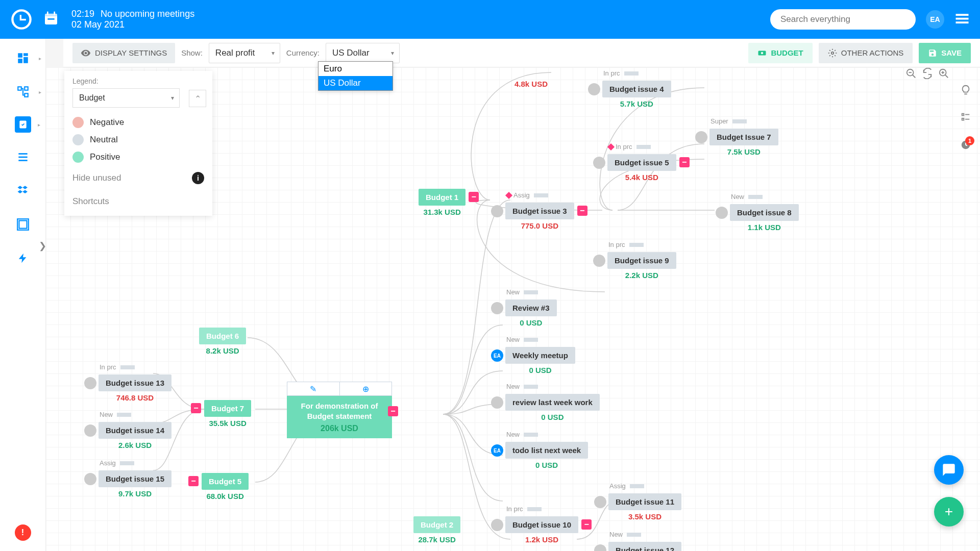 The image size is (980, 551). Describe the element at coordinates (442, 203) in the screenshot. I see `node-budget-1: Budget 1 − 31.3k USD` at that location.